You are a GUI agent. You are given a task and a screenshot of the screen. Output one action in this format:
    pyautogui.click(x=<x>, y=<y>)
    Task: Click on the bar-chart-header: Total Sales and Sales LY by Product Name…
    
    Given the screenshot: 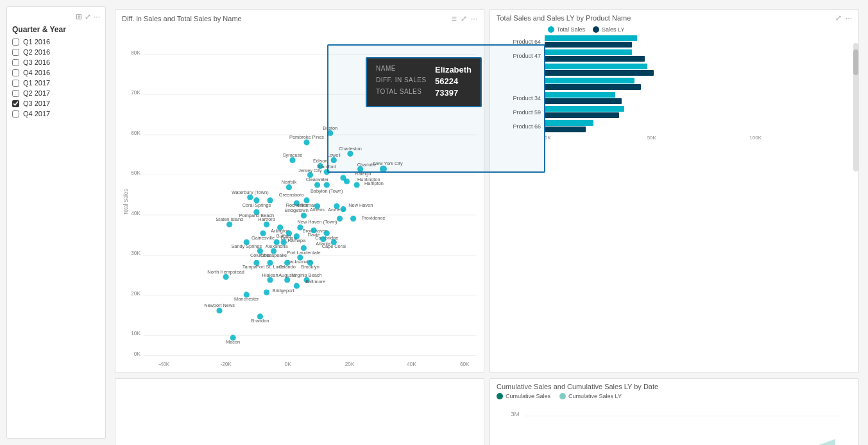 What is the action you would take?
    pyautogui.click(x=674, y=17)
    